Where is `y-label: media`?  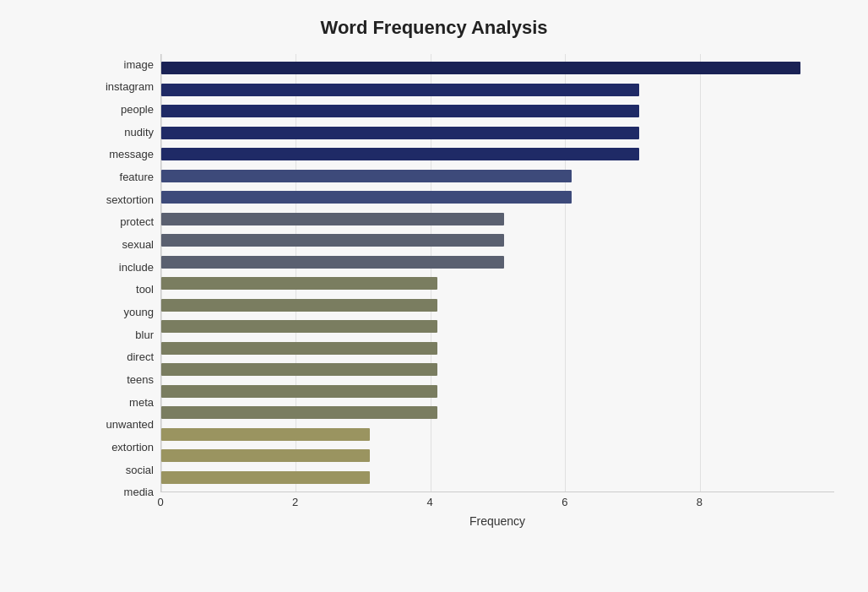 y-label: media is located at coordinates (138, 492).